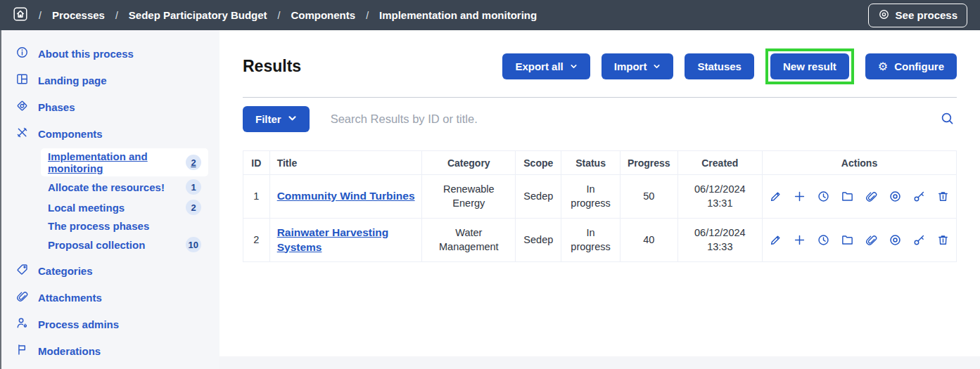  Describe the element at coordinates (720, 197) in the screenshot. I see `cell-created: 06/12/2024 13:31` at that location.